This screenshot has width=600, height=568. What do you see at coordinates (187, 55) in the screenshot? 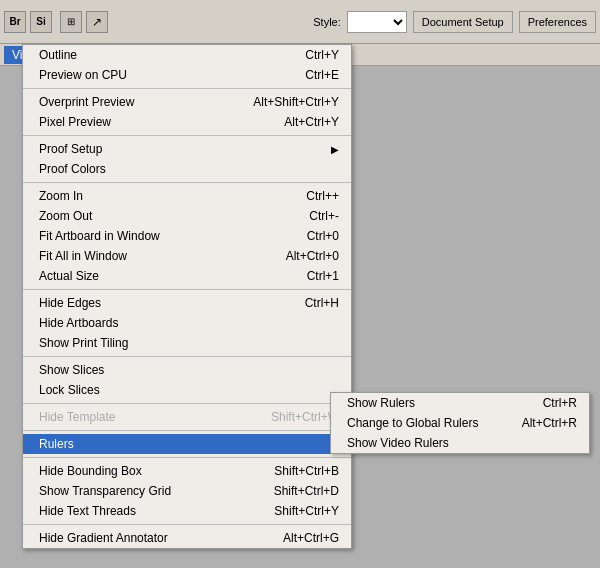
I see `menu-outline: Outline Ctrl+Y` at bounding box center [187, 55].